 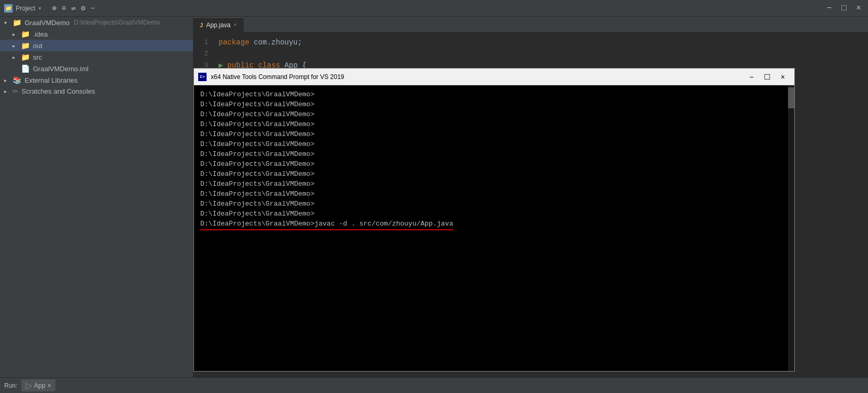 I want to click on sidebar-item-path: D:\IdeaProjects\GraalVMDemo, so click(x=117, y=23).